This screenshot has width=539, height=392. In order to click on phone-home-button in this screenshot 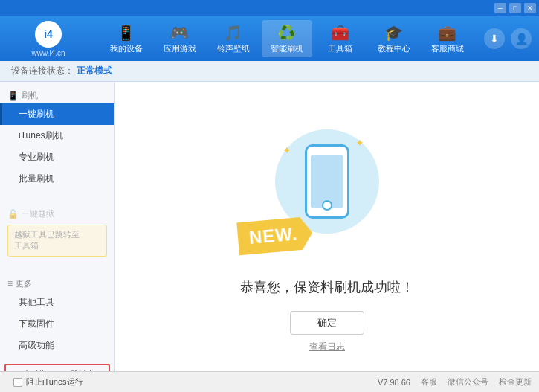, I will do `click(327, 205)`.